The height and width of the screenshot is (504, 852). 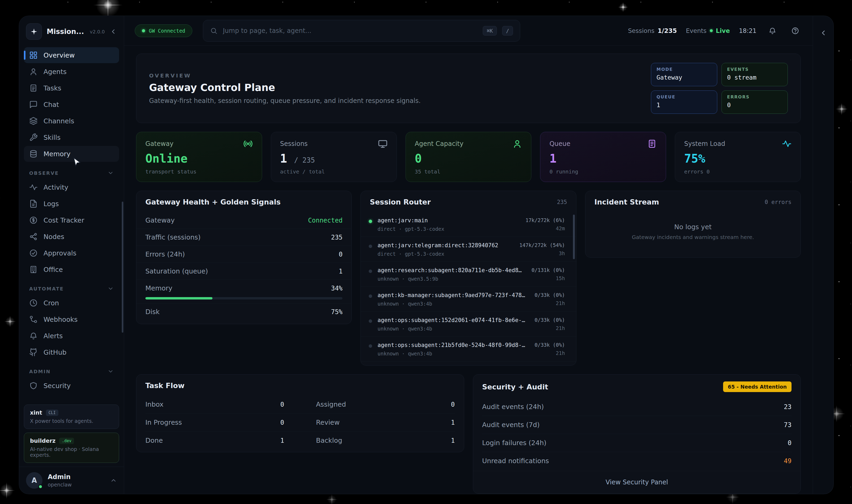 What do you see at coordinates (453, 440) in the screenshot?
I see `taskflow-value: 1` at bounding box center [453, 440].